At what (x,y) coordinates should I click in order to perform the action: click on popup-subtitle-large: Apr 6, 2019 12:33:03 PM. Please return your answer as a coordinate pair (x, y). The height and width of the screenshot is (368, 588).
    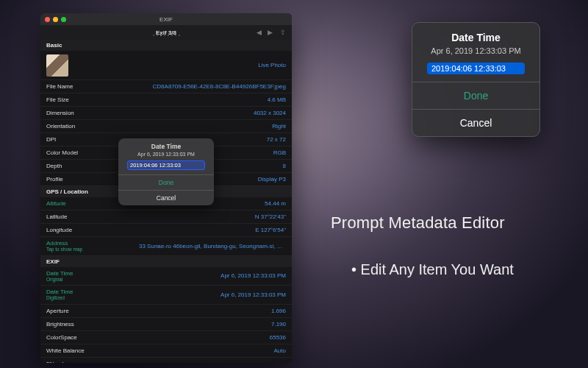
    Looking at the image, I should click on (476, 51).